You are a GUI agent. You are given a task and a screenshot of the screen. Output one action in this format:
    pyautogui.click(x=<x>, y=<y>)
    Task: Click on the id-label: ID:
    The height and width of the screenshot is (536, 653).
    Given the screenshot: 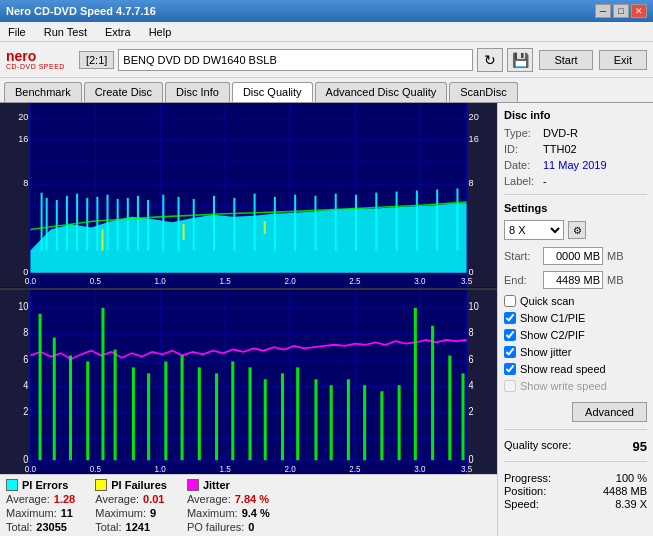 What is the action you would take?
    pyautogui.click(x=522, y=149)
    